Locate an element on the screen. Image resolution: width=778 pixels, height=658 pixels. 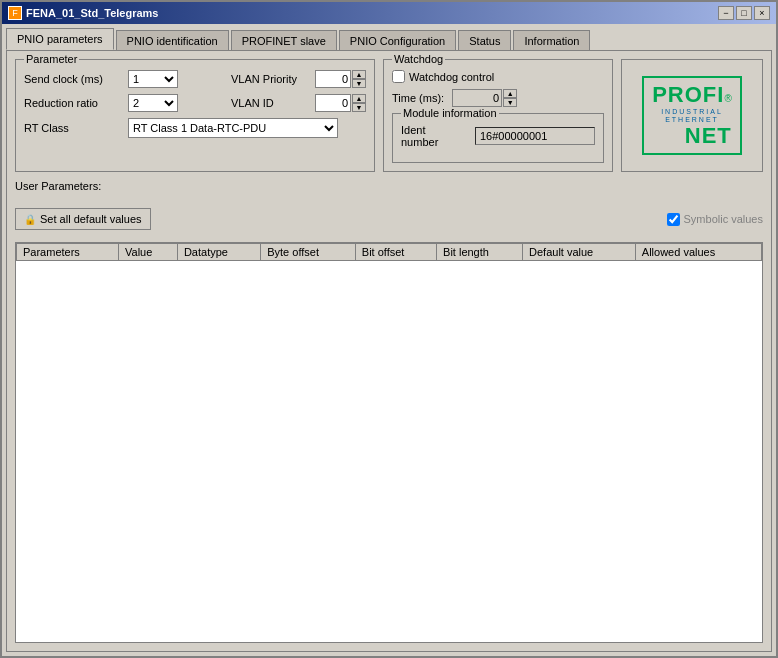
symbolic-values-row: Symbolic values is located at coordinates (715, 220).